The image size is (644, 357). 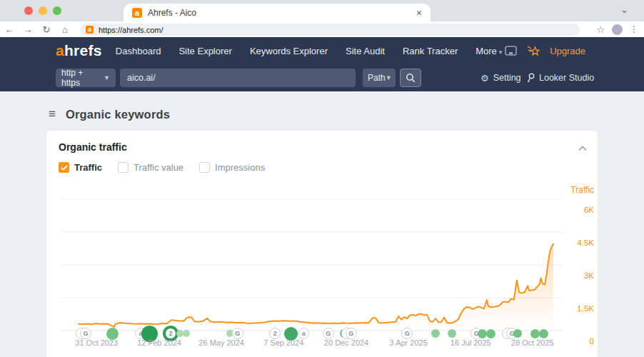 I want to click on protocol-dropdown: http + https▼, so click(x=86, y=78).